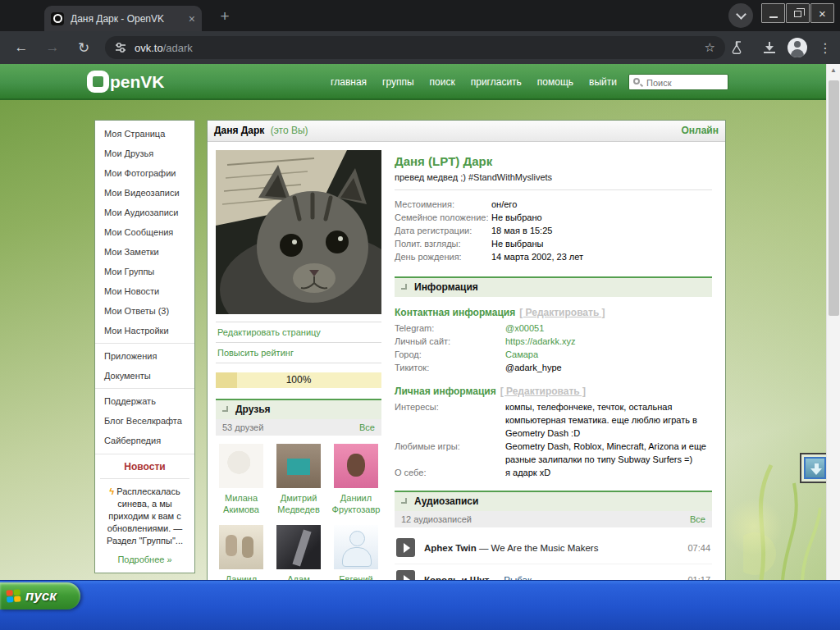  Describe the element at coordinates (754, 527) in the screenshot. I see `background-glow` at that location.